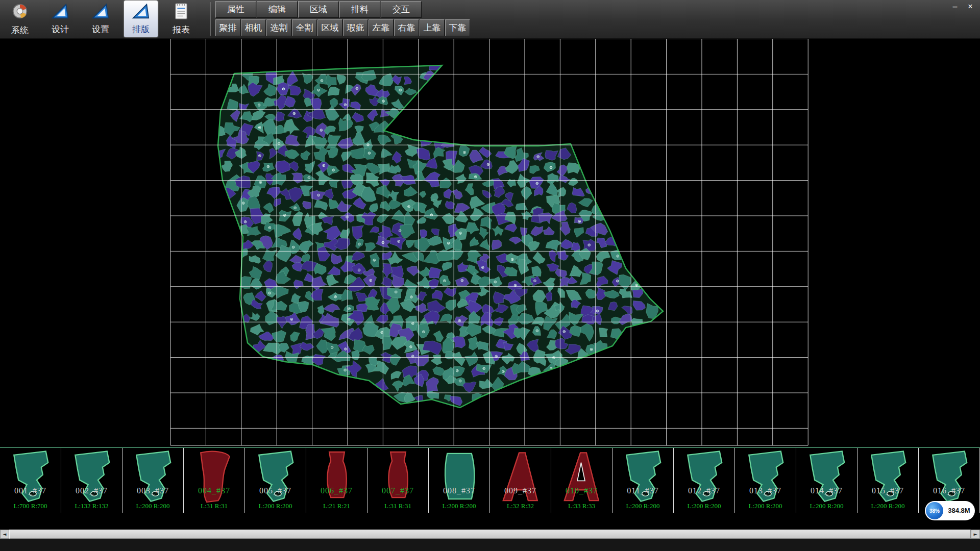 The image size is (980, 551). What do you see at coordinates (210, 19) in the screenshot?
I see `toolbar-divider` at bounding box center [210, 19].